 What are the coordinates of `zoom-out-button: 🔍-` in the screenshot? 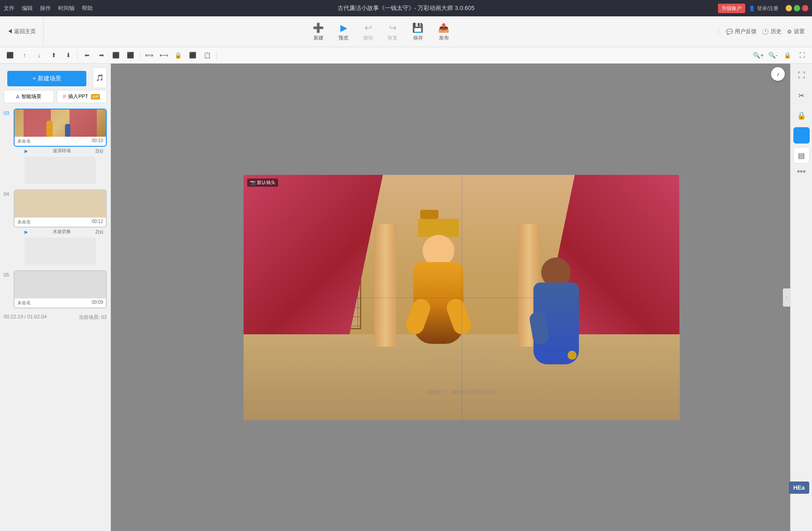 It's located at (773, 55).